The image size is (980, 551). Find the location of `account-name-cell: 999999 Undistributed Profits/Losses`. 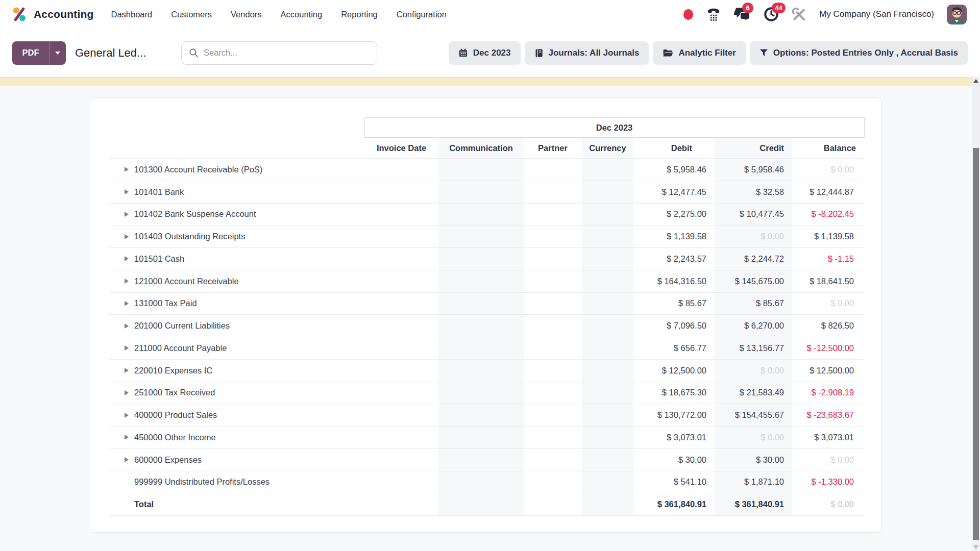

account-name-cell: 999999 Undistributed Profits/Losses is located at coordinates (237, 482).